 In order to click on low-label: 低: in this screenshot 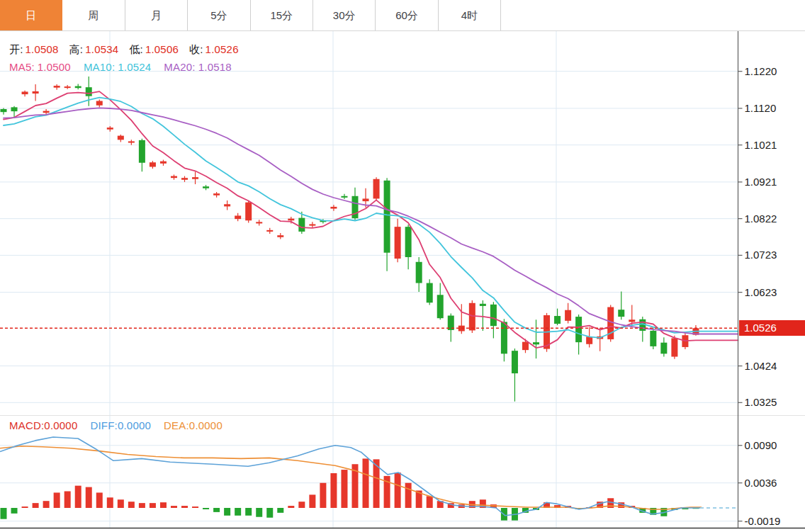, I will do `click(136, 50)`.